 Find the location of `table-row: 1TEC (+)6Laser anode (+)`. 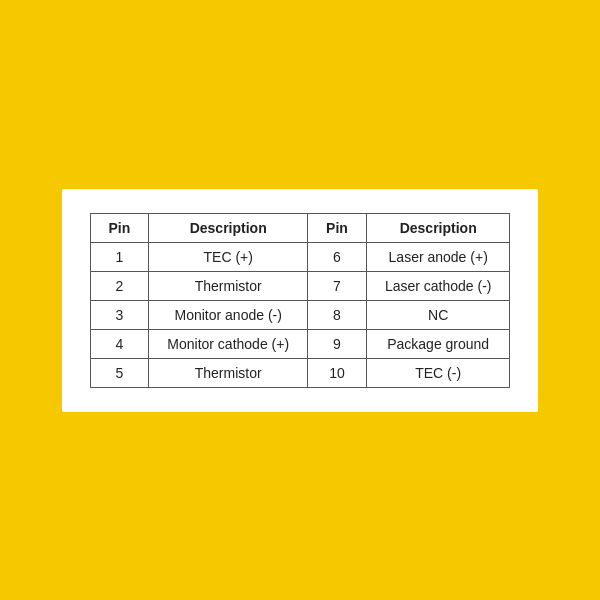

table-row: 1TEC (+)6Laser anode (+) is located at coordinates (300, 256).